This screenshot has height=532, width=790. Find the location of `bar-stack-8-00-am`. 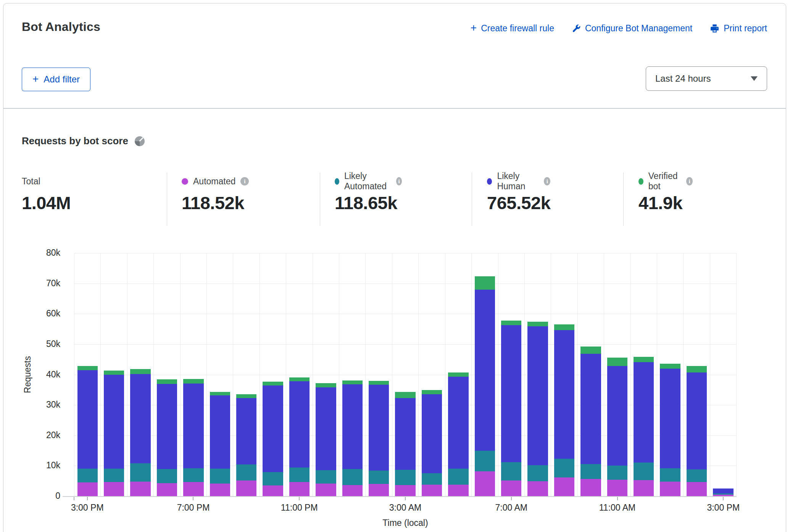

bar-stack-8-00-am is located at coordinates (537, 409).